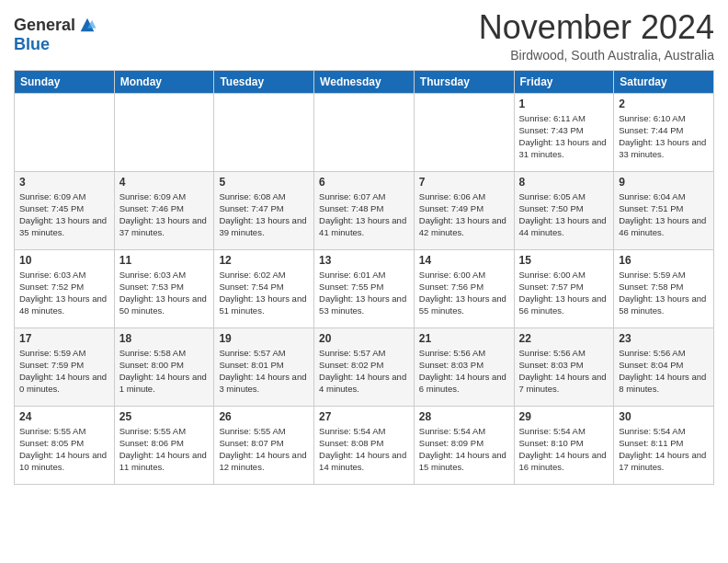  What do you see at coordinates (364, 449) in the screenshot?
I see `day-info: Sunrise: 5:54 AM Sunset: 8:08 PM Dayligh…` at bounding box center [364, 449].